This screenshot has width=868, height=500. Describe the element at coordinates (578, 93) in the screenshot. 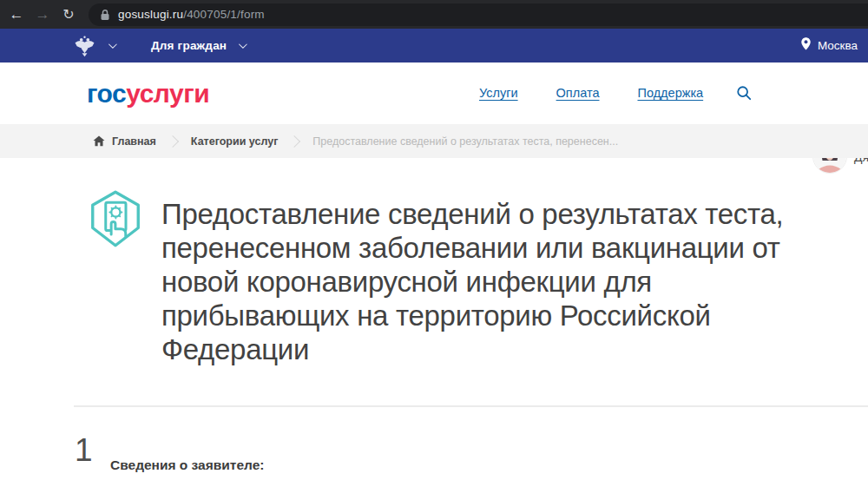

I see `nav-link-payment: Оплата` at that location.